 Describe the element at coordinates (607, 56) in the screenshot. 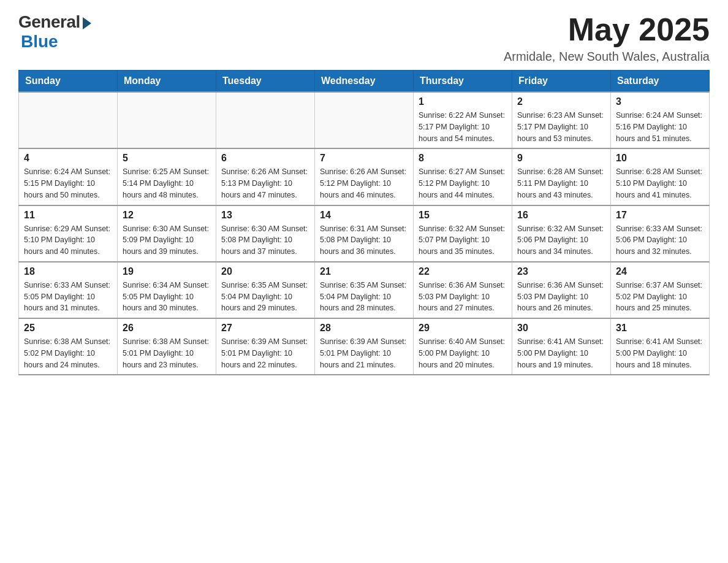

I see `location-subtitle: Armidale, New South Wales, Australia` at that location.